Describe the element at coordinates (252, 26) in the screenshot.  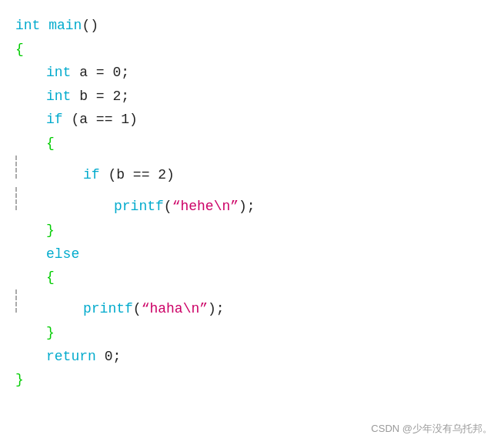
I see `code-line-1: int main()` at that location.